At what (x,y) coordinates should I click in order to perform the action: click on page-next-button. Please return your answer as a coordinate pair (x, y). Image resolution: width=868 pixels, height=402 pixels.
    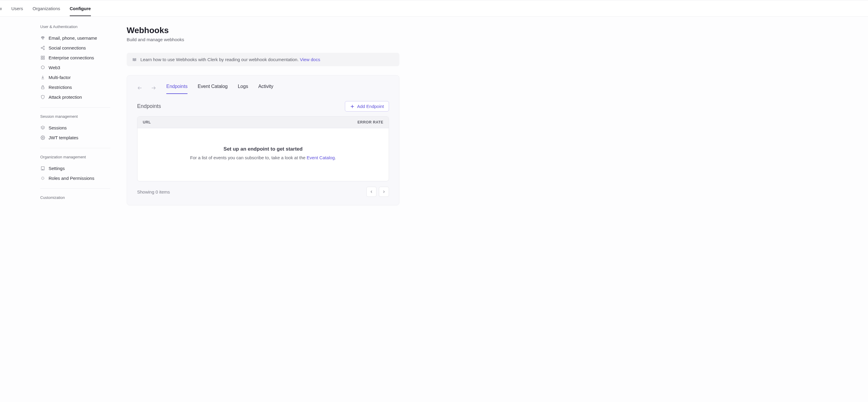
    Looking at the image, I should click on (384, 192).